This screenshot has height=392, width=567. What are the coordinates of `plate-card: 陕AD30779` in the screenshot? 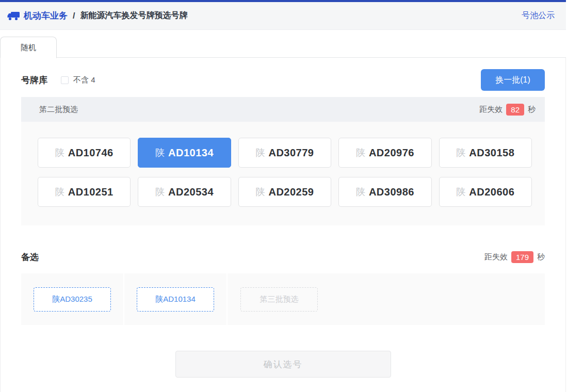 It's located at (285, 153).